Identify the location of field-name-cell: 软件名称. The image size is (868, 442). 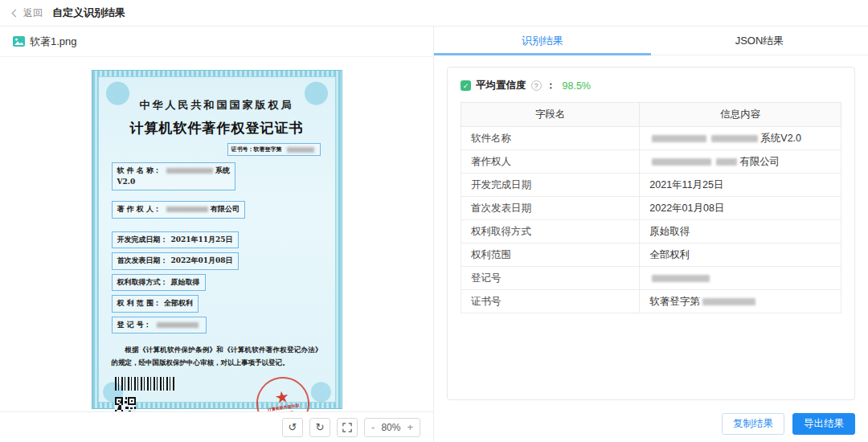
(551, 138).